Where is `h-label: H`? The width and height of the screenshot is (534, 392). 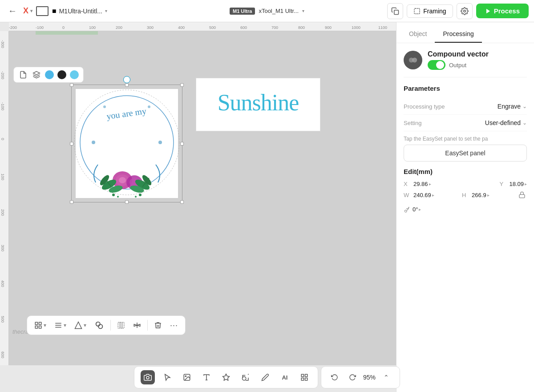 h-label: H is located at coordinates (465, 195).